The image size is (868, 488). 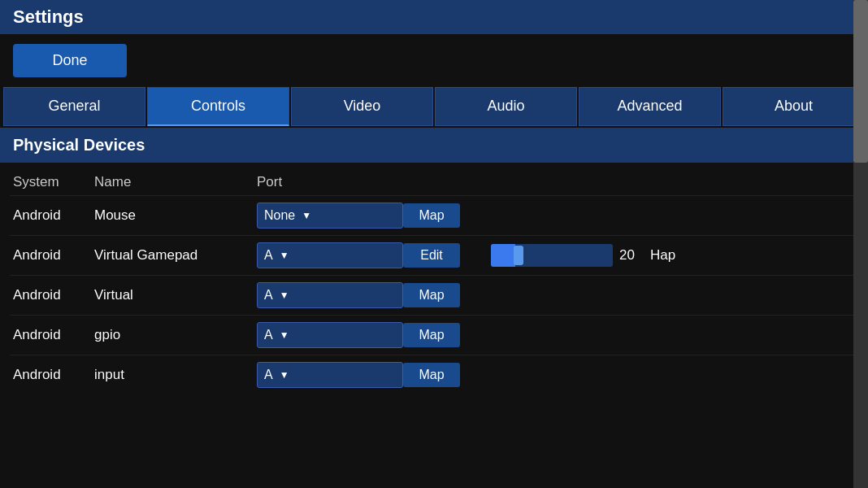 What do you see at coordinates (218, 107) in the screenshot?
I see `tab-controls: Controls` at bounding box center [218, 107].